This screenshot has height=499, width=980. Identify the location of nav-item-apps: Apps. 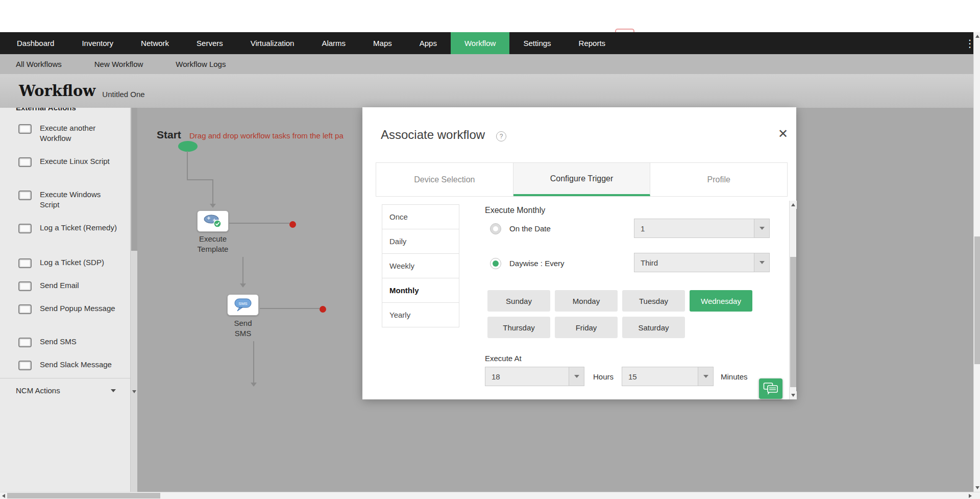
(428, 43).